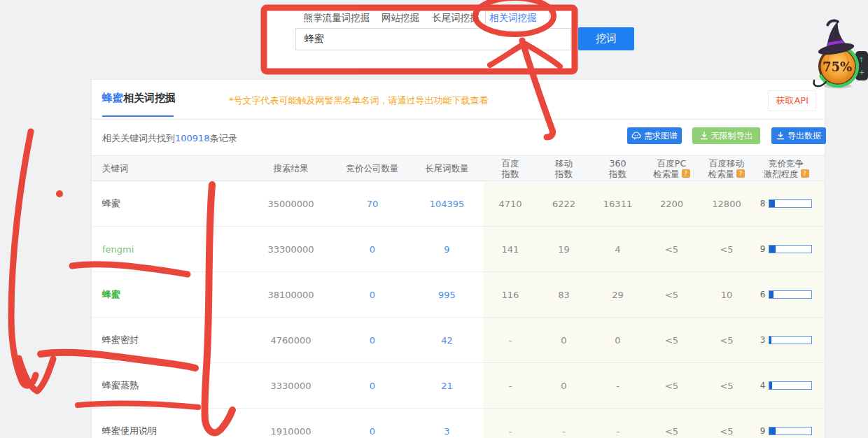 This screenshot has width=868, height=438. I want to click on tab-website-mining: 网站挖掘, so click(400, 18).